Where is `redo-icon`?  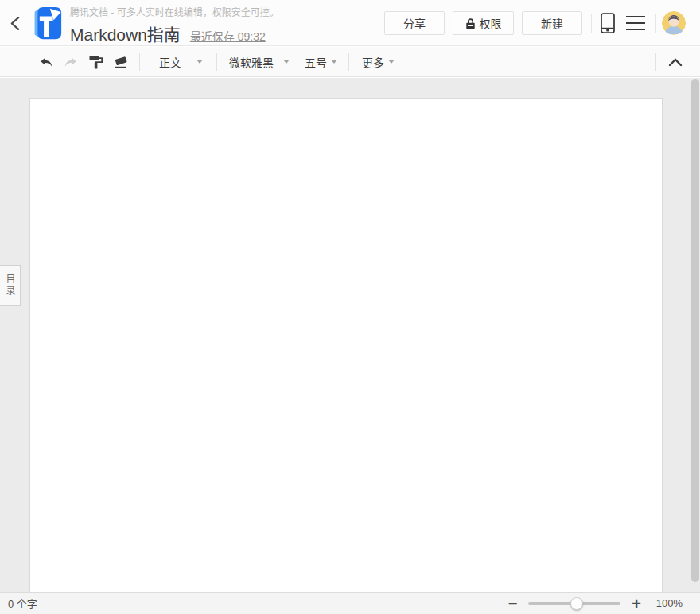 redo-icon is located at coordinates (72, 62).